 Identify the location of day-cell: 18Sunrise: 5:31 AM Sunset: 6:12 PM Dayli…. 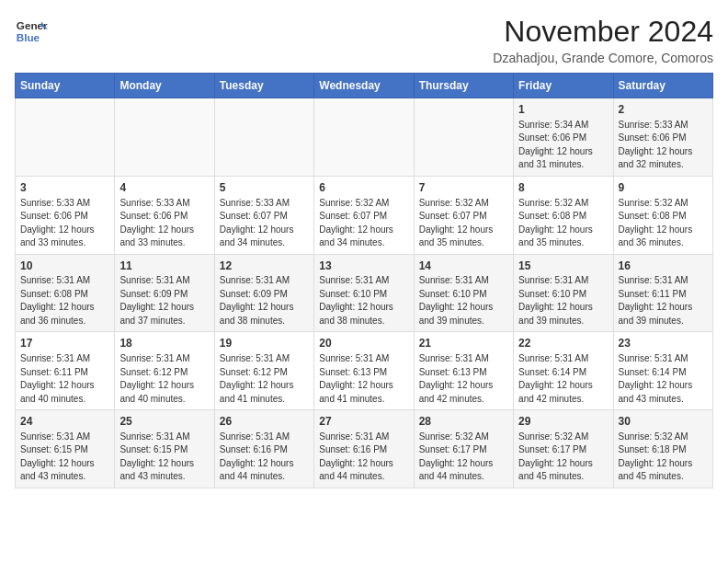
(165, 372).